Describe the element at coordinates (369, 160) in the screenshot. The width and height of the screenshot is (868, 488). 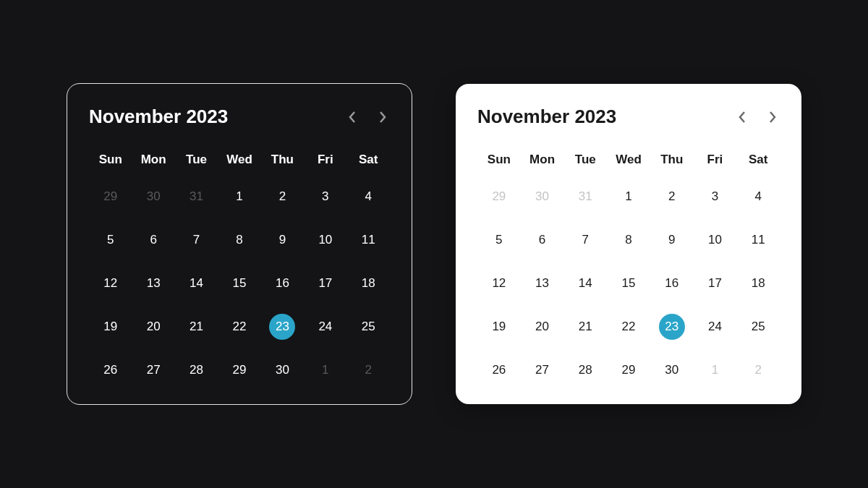
I see `weekday-label: Sat` at that location.